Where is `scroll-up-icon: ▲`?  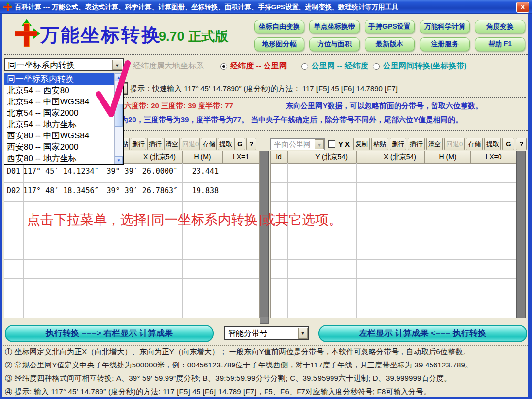
scroll-up-icon: ▲ is located at coordinates (119, 77).